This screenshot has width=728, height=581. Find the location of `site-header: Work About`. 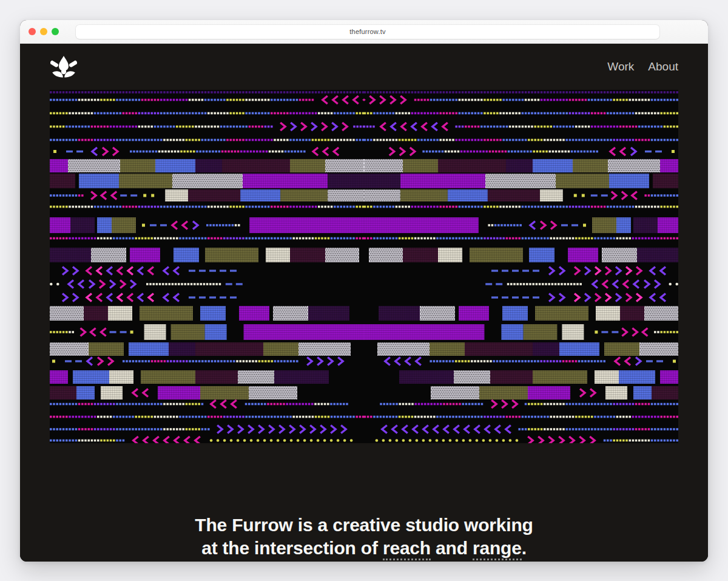

site-header: Work About is located at coordinates (364, 67).